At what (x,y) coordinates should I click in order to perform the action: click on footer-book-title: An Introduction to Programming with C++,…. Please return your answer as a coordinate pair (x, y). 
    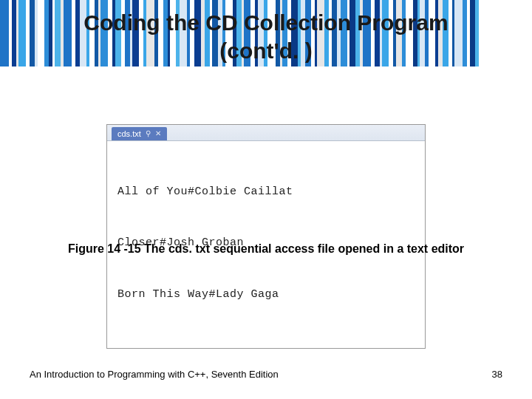
    Looking at the image, I should click on (154, 374).